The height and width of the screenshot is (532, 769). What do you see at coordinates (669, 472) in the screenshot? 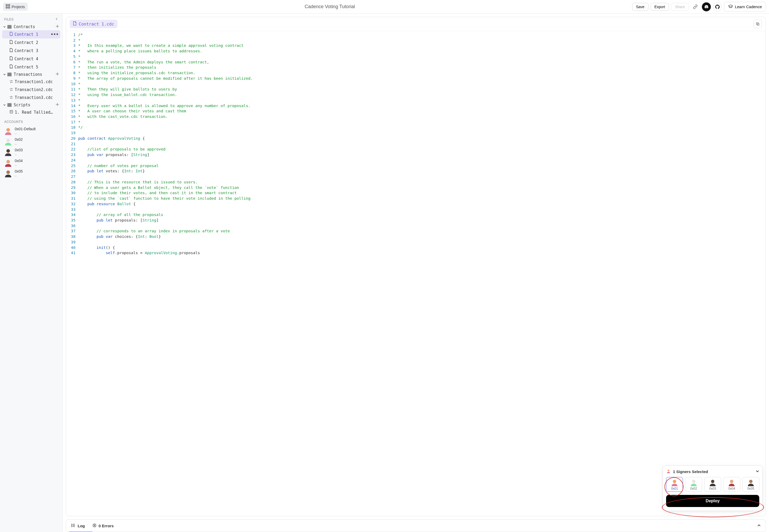
I see `person-icon` at bounding box center [669, 472].